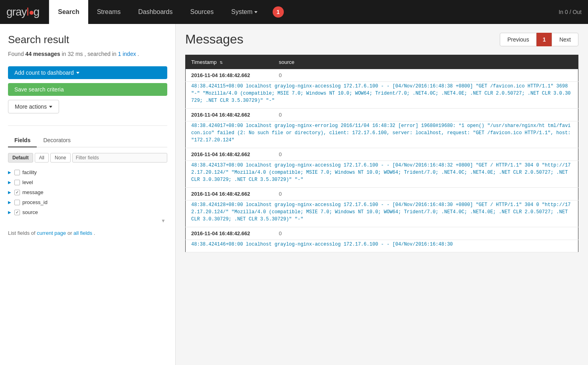  I want to click on save-search-label: Save search criteria, so click(39, 89).